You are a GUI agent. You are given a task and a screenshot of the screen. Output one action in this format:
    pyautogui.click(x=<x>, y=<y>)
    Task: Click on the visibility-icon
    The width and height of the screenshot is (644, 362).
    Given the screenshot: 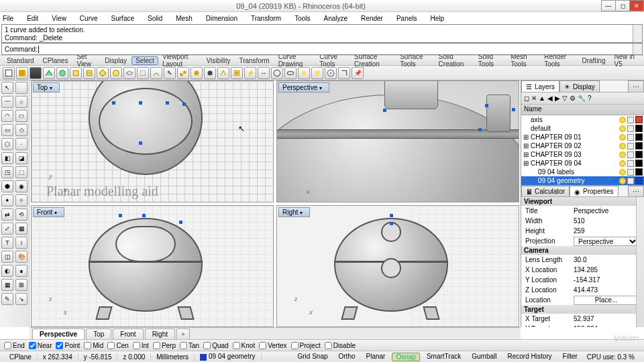 What is the action you would take?
    pyautogui.click(x=623, y=172)
    